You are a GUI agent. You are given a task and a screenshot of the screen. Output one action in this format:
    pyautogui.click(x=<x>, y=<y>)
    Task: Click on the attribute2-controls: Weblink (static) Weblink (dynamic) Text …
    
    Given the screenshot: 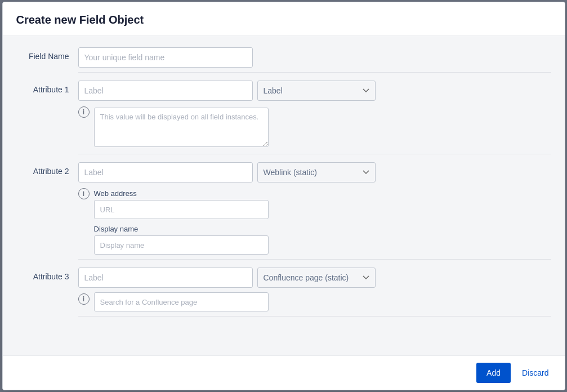 What is the action you would take?
    pyautogui.click(x=315, y=172)
    